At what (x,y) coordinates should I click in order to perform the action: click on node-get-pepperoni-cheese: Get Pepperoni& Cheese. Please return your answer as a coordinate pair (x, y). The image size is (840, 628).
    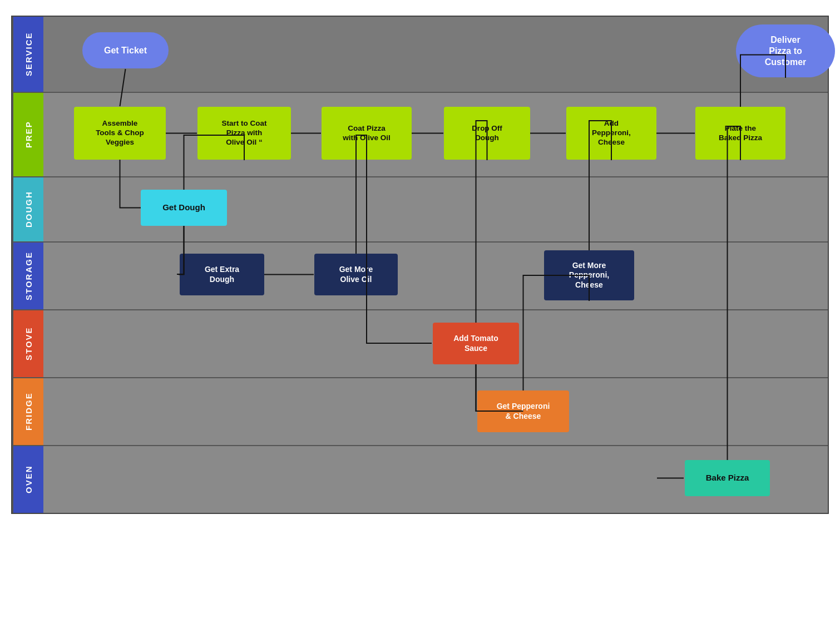
    Looking at the image, I should click on (523, 412).